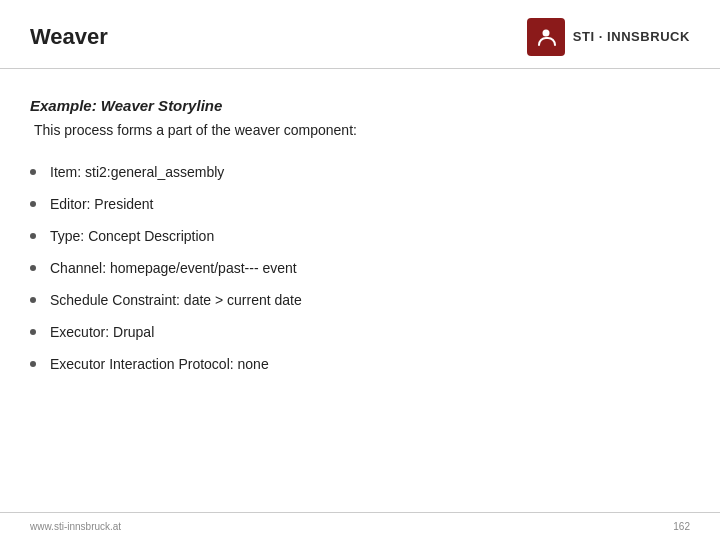  What do you see at coordinates (360, 364) in the screenshot?
I see `list-item: Executor Interaction Protocol: none` at bounding box center [360, 364].